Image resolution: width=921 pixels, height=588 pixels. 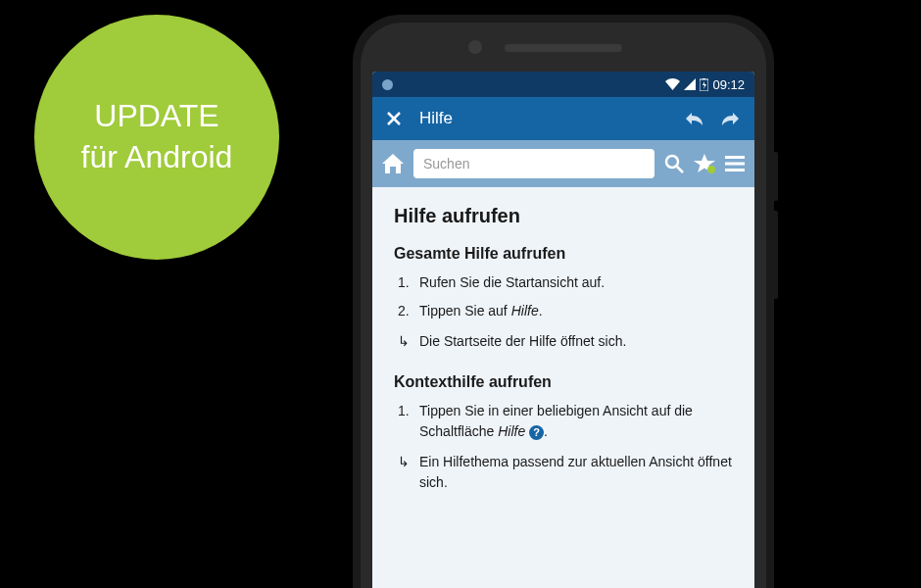 I want to click on section2-heading: Kontexthilfe aufrufen, so click(x=563, y=382).